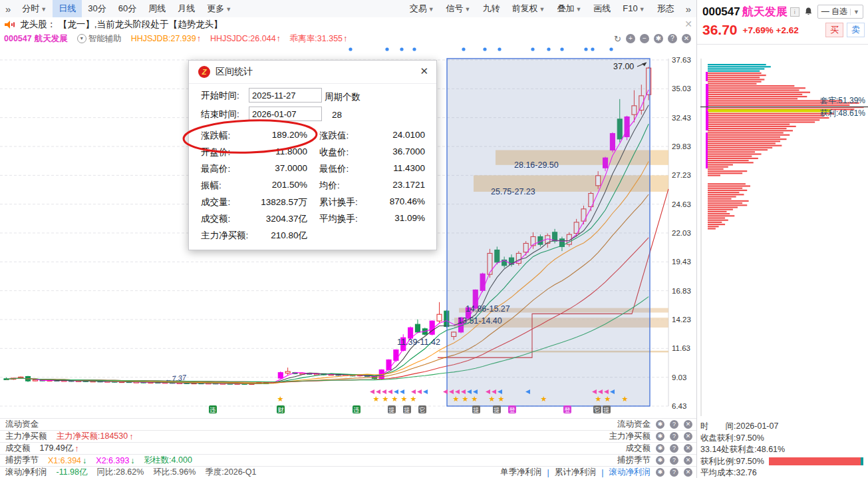  Describe the element at coordinates (459, 9) in the screenshot. I see `tool-menu-1: 信号▼` at that location.